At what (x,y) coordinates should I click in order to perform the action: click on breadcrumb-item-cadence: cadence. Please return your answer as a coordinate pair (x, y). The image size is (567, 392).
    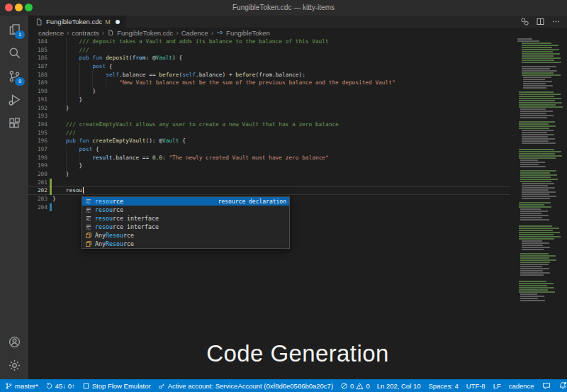
    Looking at the image, I should click on (51, 33).